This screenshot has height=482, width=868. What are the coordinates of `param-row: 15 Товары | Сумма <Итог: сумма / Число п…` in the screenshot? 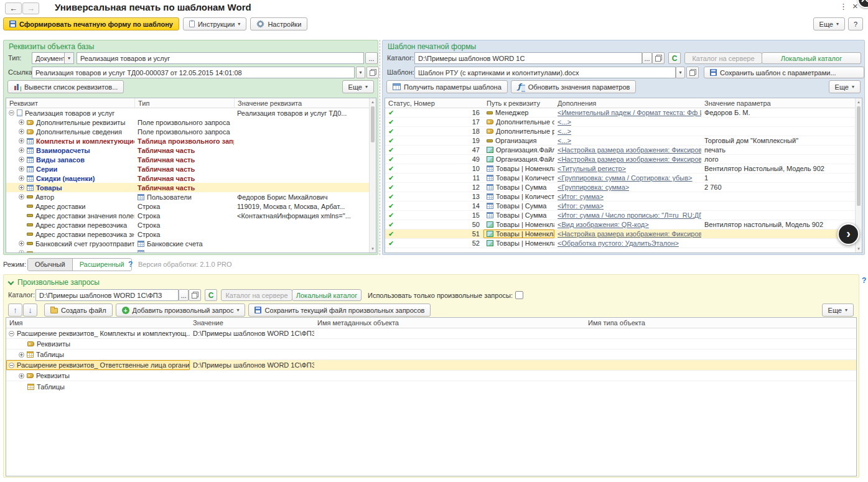 It's located at (623, 215).